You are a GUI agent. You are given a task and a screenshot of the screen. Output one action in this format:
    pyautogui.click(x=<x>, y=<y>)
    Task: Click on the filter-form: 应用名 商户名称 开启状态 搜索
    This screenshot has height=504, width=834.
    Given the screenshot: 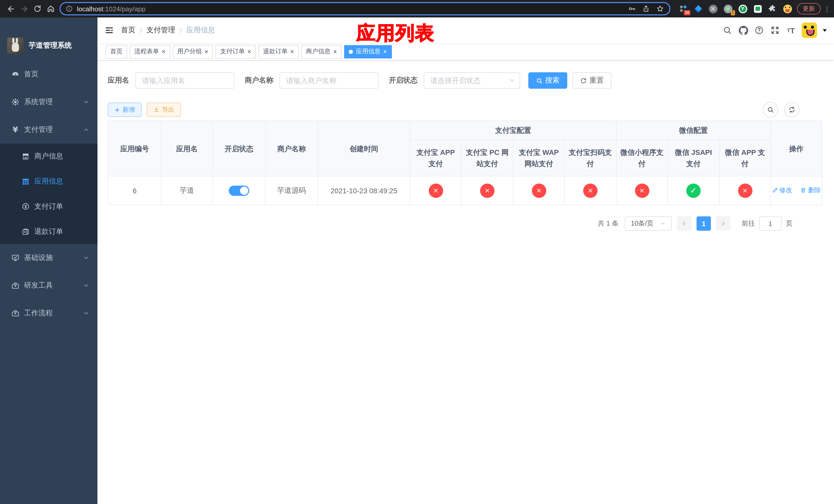 What is the action you would take?
    pyautogui.click(x=466, y=81)
    